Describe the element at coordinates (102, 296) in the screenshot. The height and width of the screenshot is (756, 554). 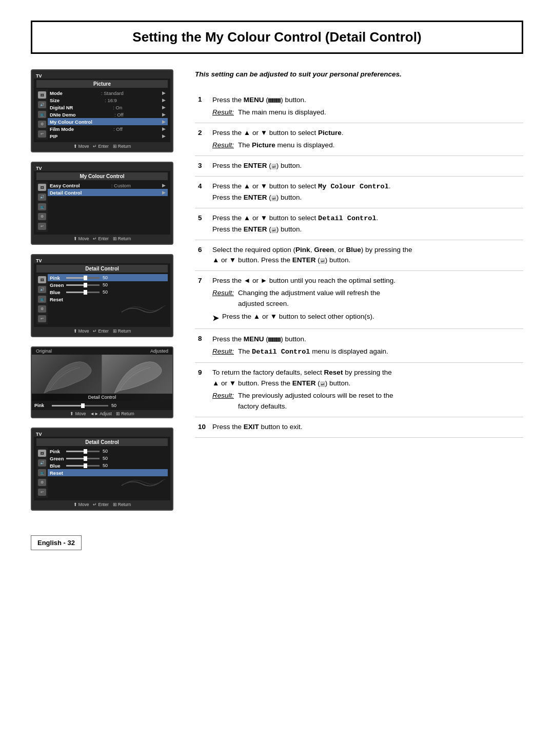
I see `tv-screen-3: TV Detail Control 🖼 🔊 📺 ⚙ ↩` at that location.